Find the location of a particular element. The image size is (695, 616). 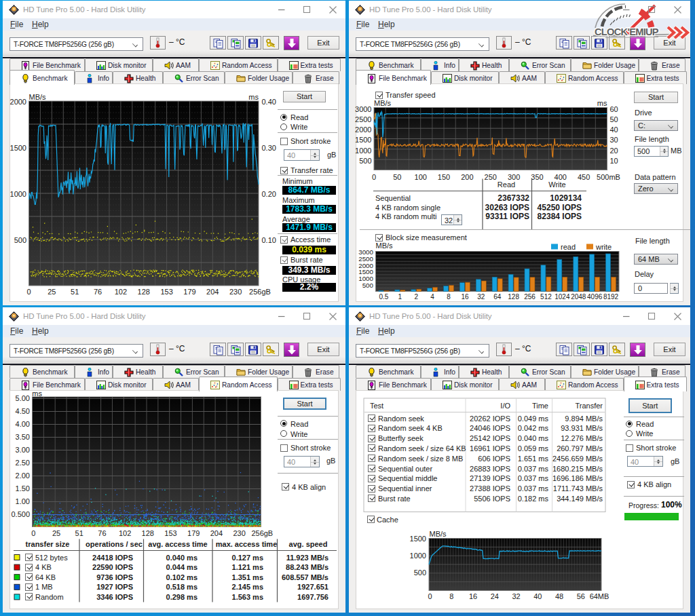

svg-text: 88.243 MB/s is located at coordinates (307, 567).